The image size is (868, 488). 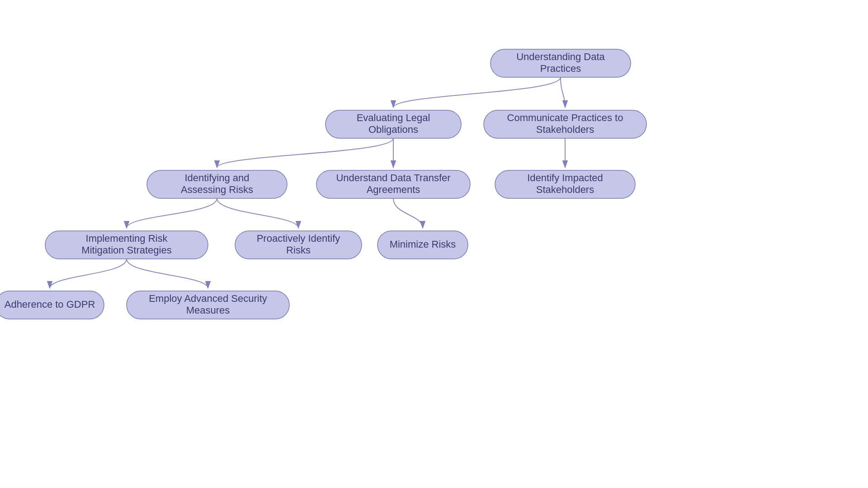 What do you see at coordinates (563, 92) in the screenshot?
I see `edge-udp-cps` at bounding box center [563, 92].